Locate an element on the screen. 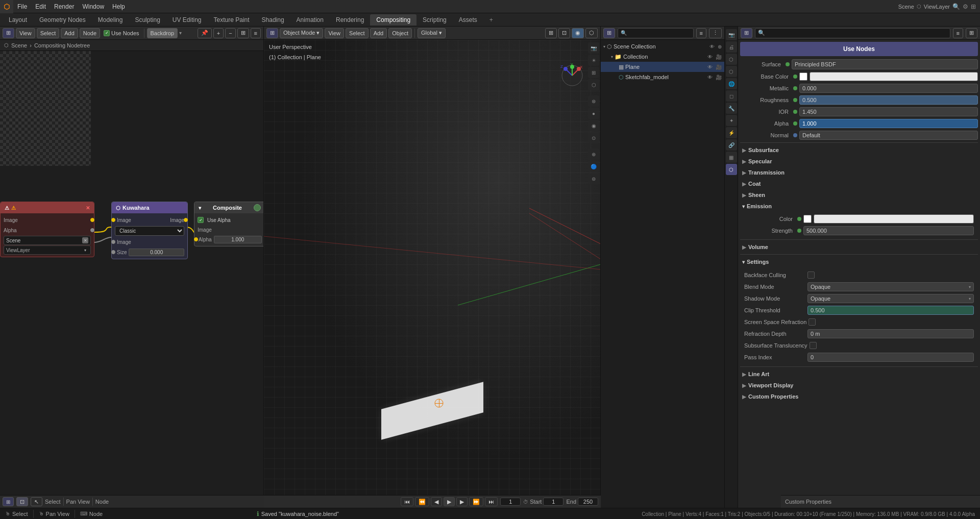  tab-shading: Shading is located at coordinates (273, 20).